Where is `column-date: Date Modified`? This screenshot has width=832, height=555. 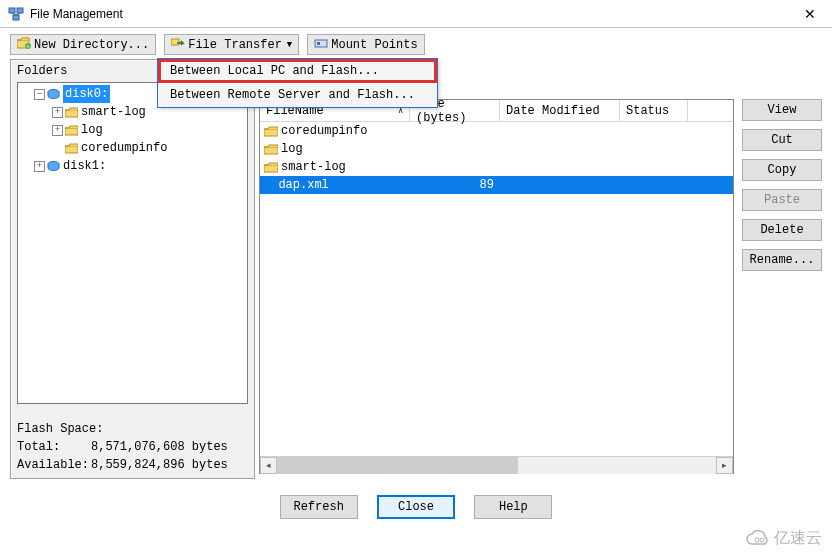
column-date: Date Modified is located at coordinates (560, 110).